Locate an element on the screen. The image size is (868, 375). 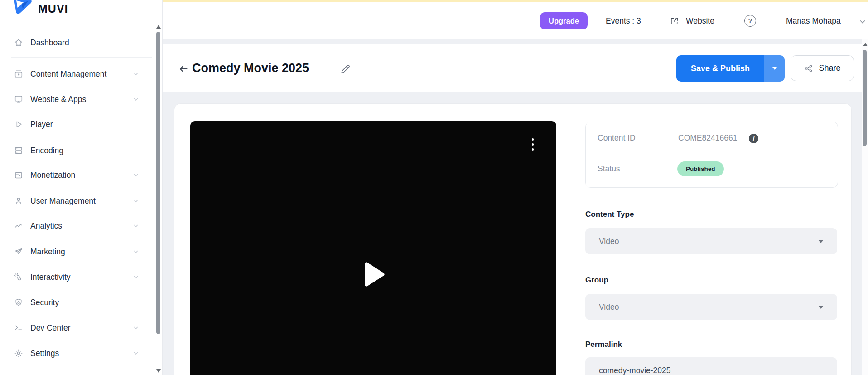
status-badge: Published is located at coordinates (700, 169).